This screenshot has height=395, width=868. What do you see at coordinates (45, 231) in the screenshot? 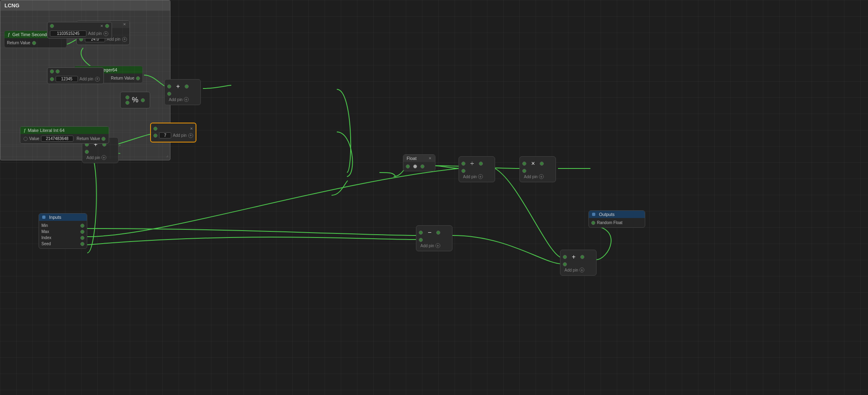
I see `inputs-max-label: Max` at bounding box center [45, 231].